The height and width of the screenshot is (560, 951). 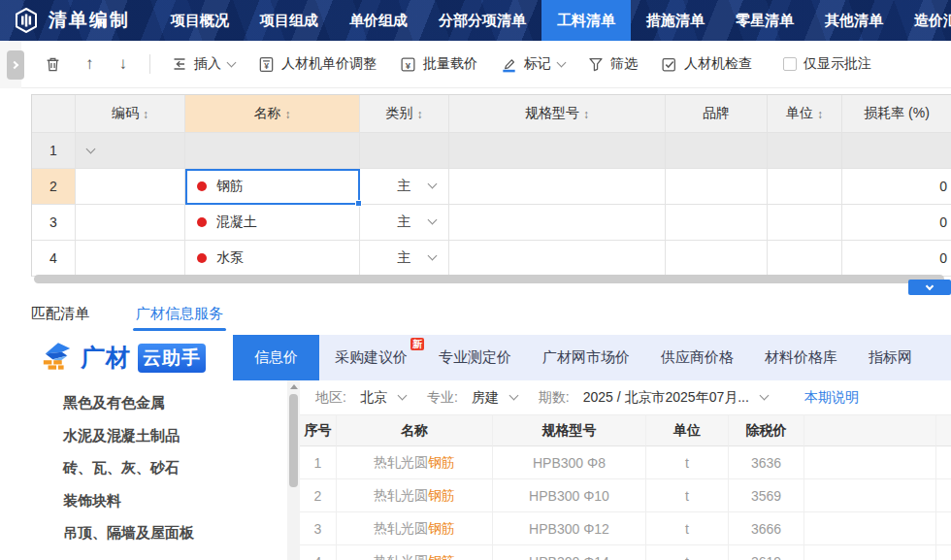 I want to click on price-row: 2 热轧光圆钢筋 HPB300 Φ10 t 3569, so click(x=625, y=496).